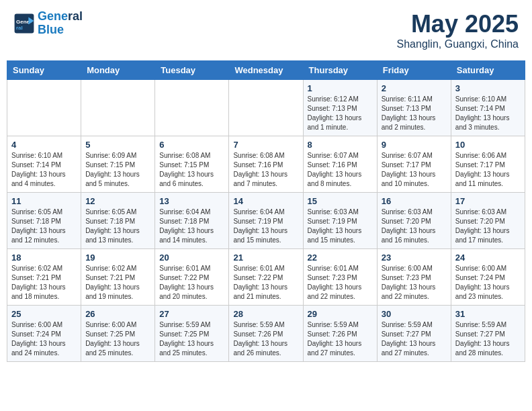 This screenshot has height=411, width=532. What do you see at coordinates (340, 71) in the screenshot?
I see `weekday-header-thursday: Thursday` at bounding box center [340, 71].